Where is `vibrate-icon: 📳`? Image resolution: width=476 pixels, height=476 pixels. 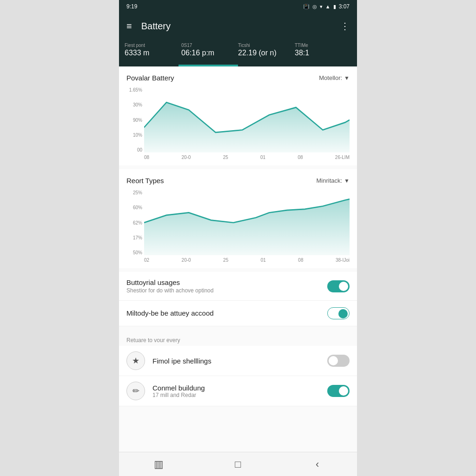
vibrate-icon: 📳 is located at coordinates (306, 7).